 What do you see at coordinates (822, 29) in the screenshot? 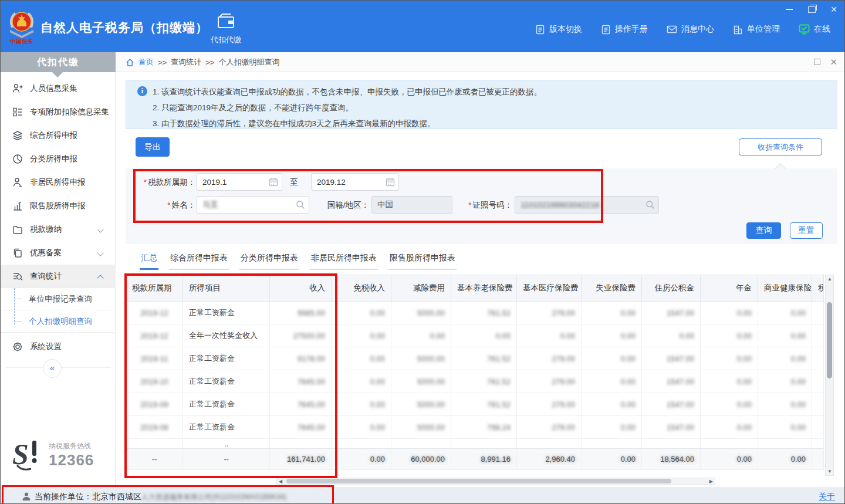
I see `online-label: 在线` at bounding box center [822, 29].